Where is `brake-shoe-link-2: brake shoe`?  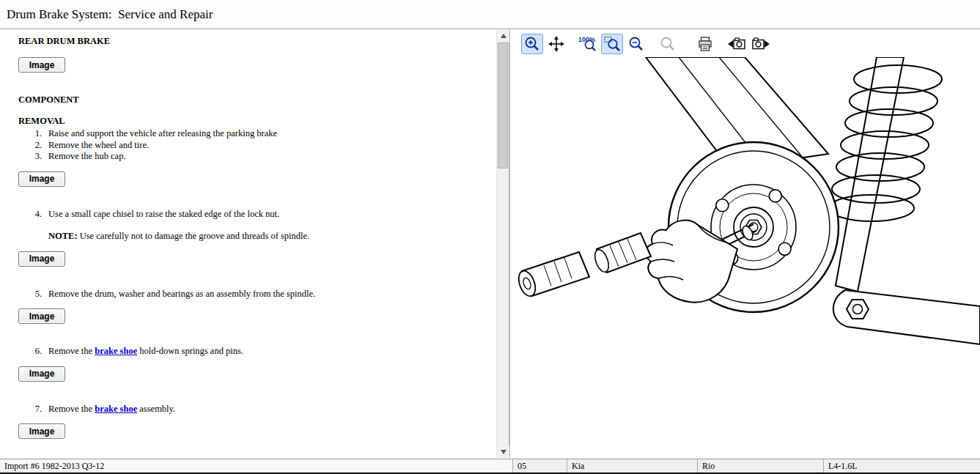 brake-shoe-link-2: brake shoe is located at coordinates (116, 409).